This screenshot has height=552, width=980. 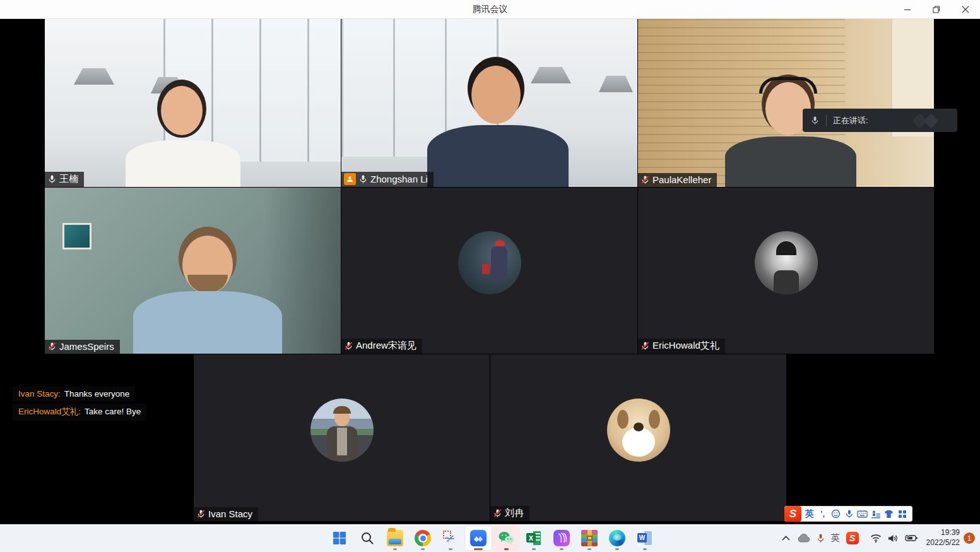 I want to click on tray-time: 19:39, so click(x=943, y=533).